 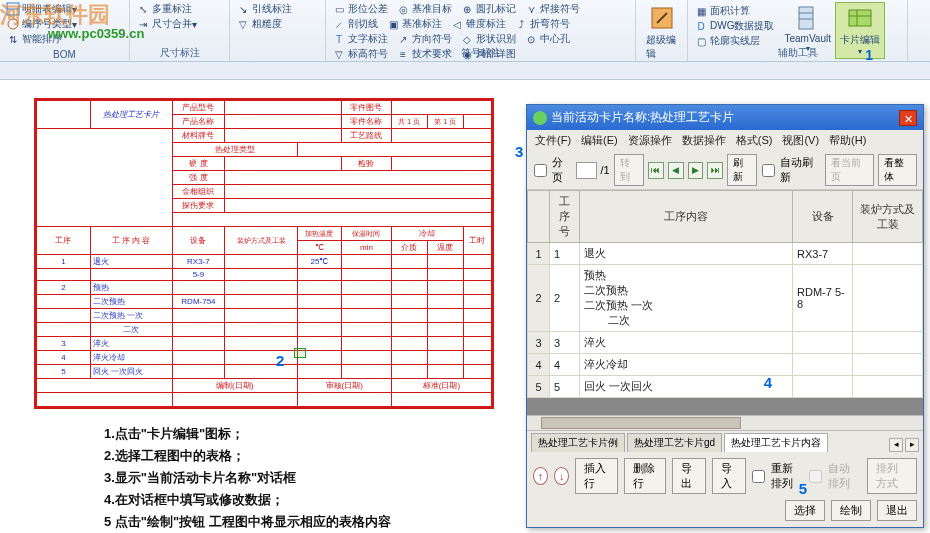 What do you see at coordinates (424, 9) in the screenshot?
I see `rib-datum-tgt: ◎基准目标` at bounding box center [424, 9].